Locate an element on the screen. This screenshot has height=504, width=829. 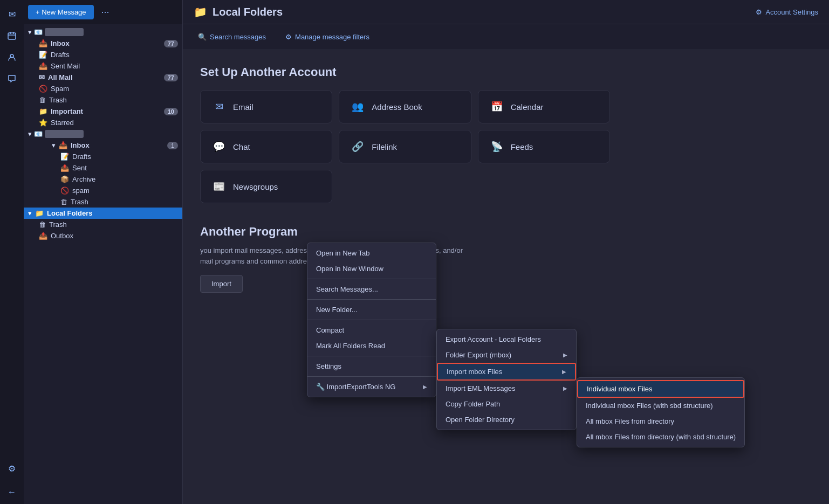
spam2-icon: 🚫 is located at coordinates (65, 191).